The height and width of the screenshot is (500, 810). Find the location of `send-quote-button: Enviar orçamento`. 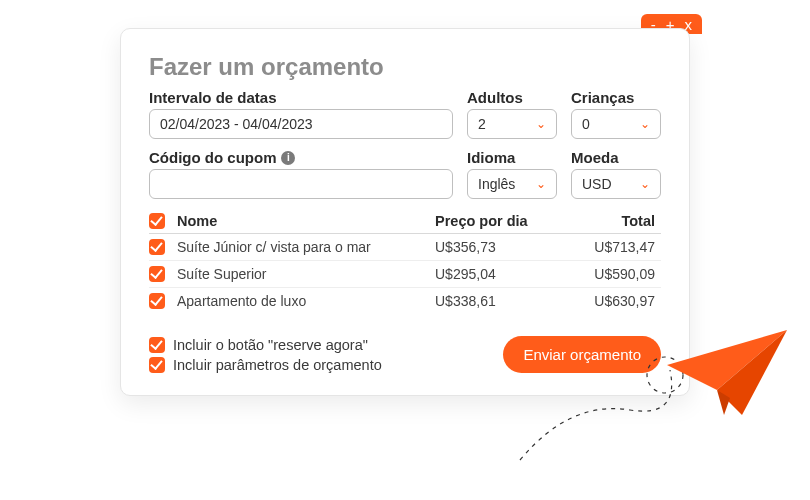

send-quote-button: Enviar orçamento is located at coordinates (582, 354).